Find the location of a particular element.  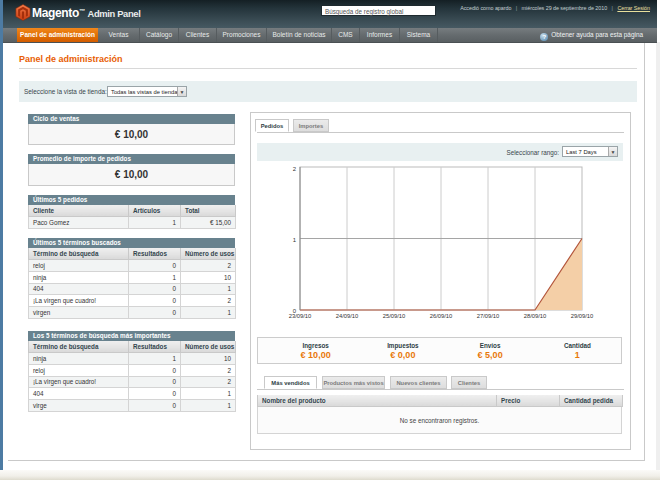

svg-text: 23/09/10 is located at coordinates (300, 316).